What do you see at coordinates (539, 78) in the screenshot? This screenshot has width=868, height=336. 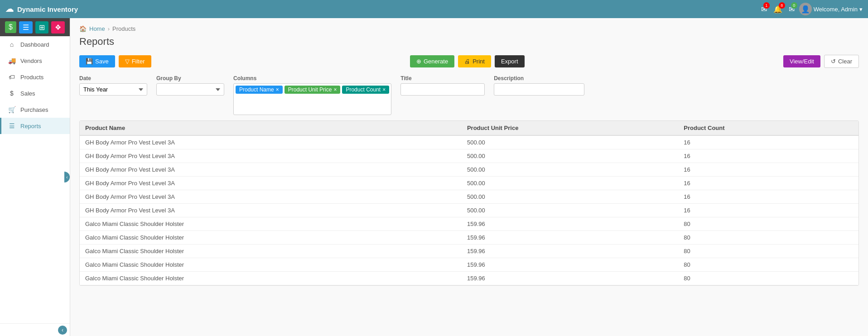 I see `description-label: Description` at bounding box center [539, 78].